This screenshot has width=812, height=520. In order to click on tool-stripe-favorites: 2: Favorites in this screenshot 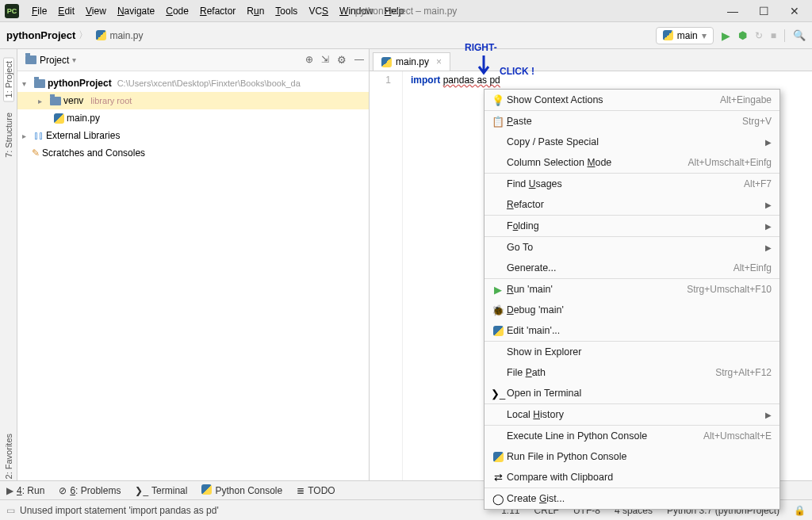, I will do `click(9, 457)`.